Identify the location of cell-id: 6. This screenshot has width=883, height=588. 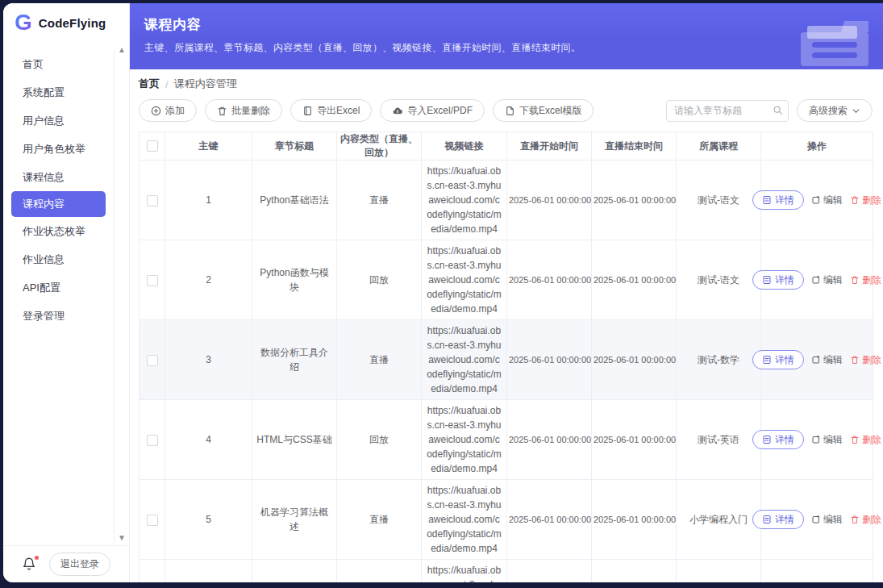
(209, 571).